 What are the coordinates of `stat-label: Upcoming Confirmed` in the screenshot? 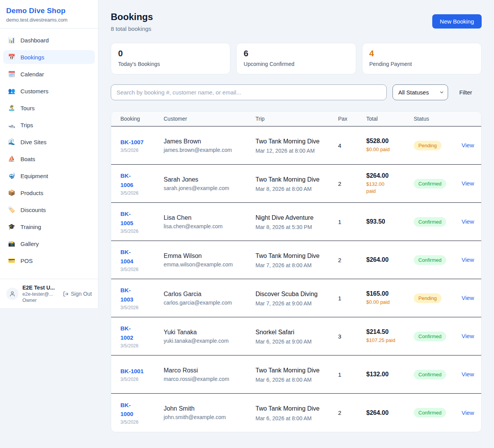 It's located at (296, 64).